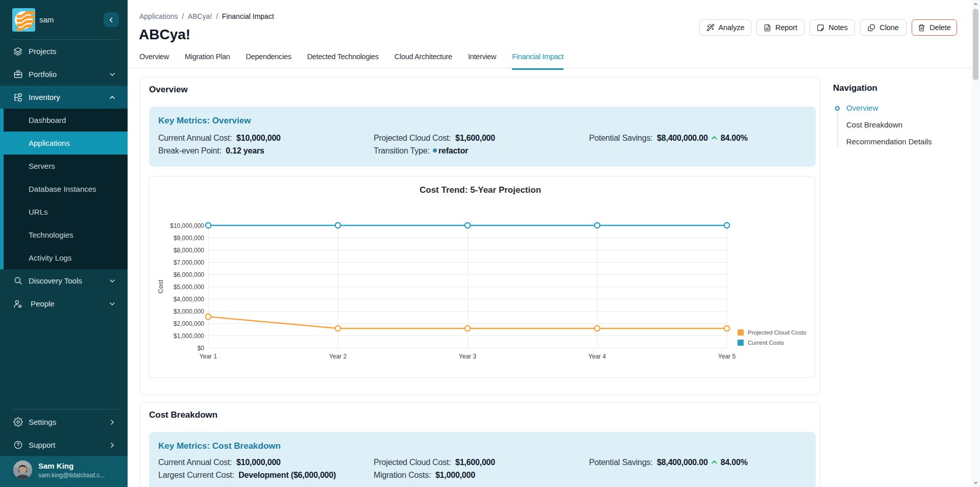 The height and width of the screenshot is (487, 980). What do you see at coordinates (468, 356) in the screenshot?
I see `svg-text: Year 3` at bounding box center [468, 356].